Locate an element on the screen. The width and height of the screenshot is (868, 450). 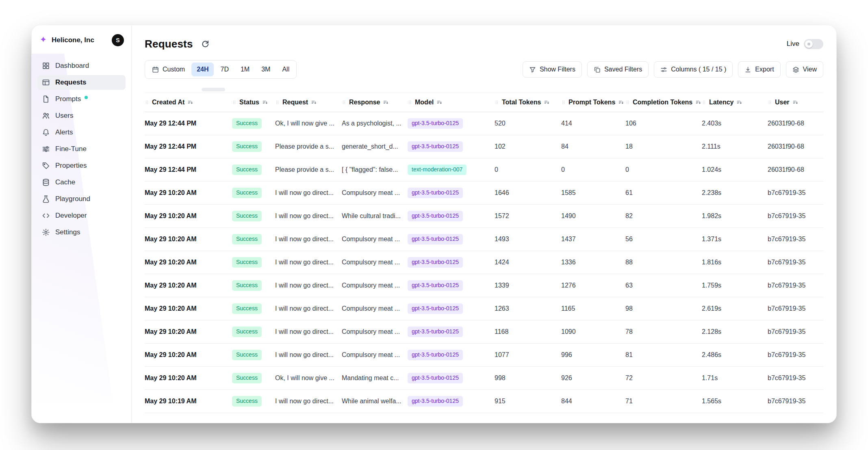
table-row: May 29 12:44 PM Success Ok, I will now g… is located at coordinates (484, 123).